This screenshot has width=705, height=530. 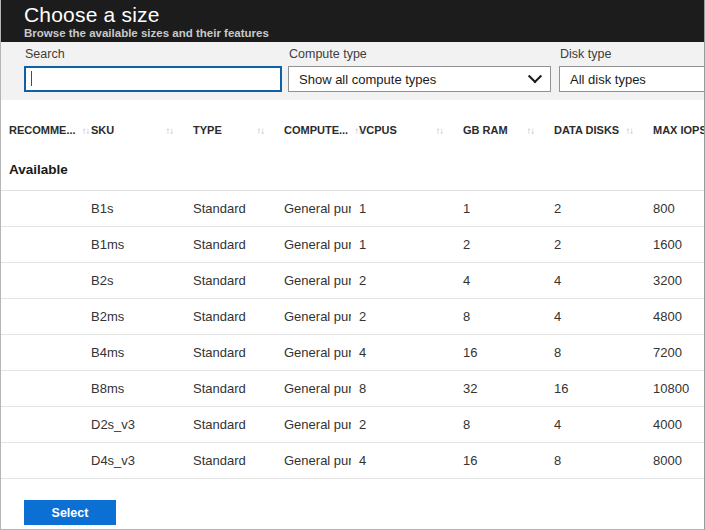 I want to click on cell-max-iops: 8000, so click(x=675, y=460).